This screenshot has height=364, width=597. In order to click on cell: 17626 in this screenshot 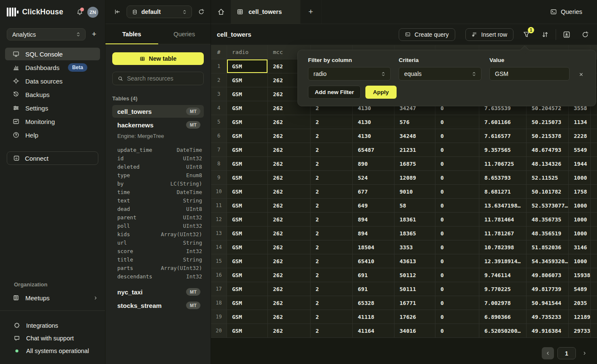, I will do `click(415, 317)`.